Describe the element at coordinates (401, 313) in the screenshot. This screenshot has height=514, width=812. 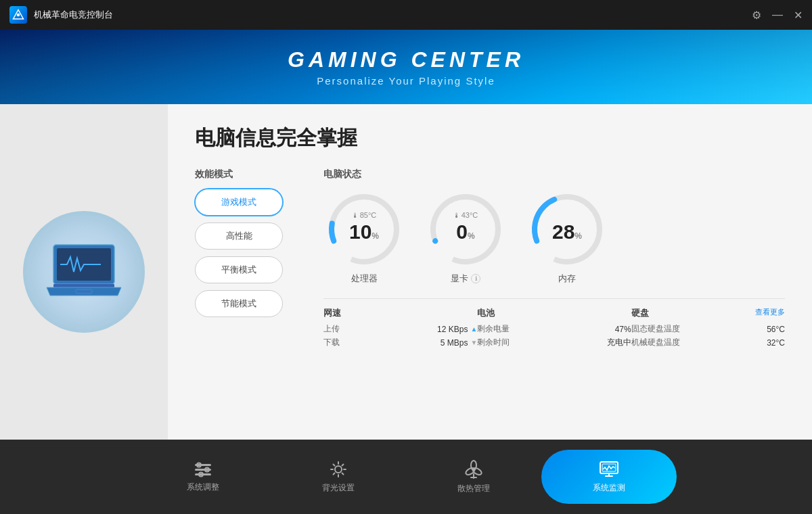
I see `network-title: 网速` at that location.